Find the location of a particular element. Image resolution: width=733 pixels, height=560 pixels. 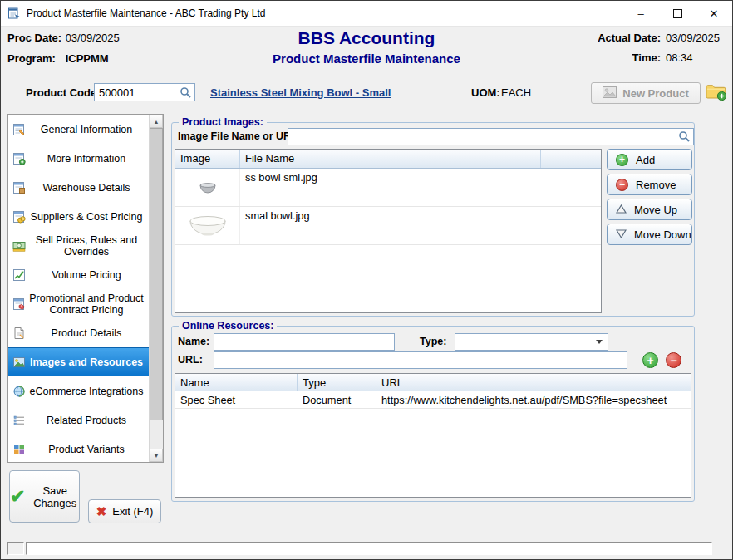

sidebar-item-label: Related Products is located at coordinates (87, 420).